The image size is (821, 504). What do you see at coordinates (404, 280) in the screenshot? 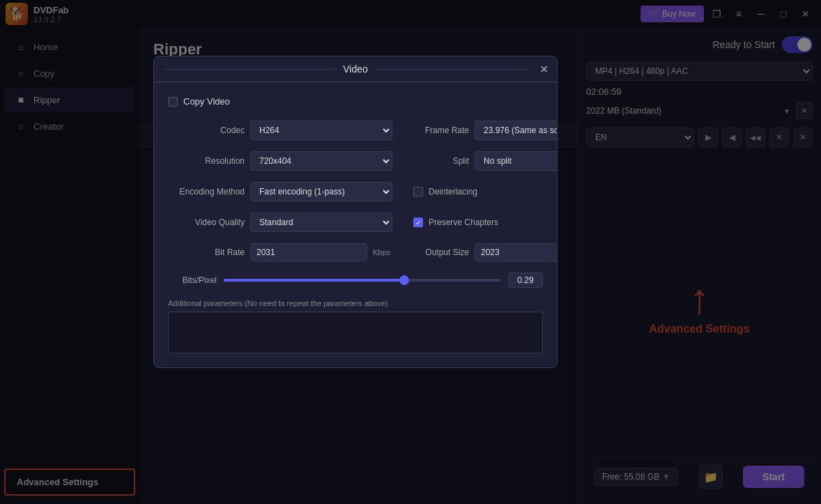
I see `bits-pixel-slider-thumb` at bounding box center [404, 280].